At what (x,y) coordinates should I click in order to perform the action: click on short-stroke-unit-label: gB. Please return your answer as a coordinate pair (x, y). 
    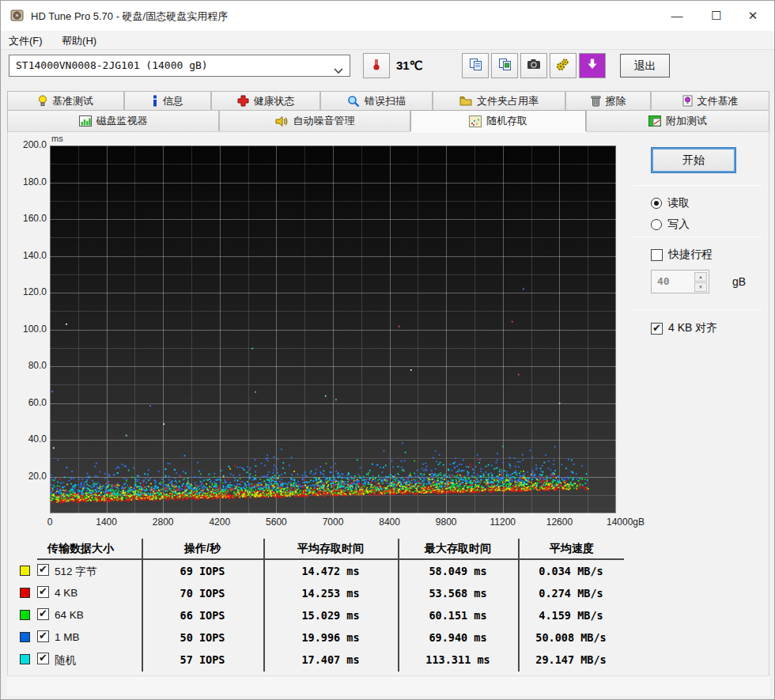
    Looking at the image, I should click on (739, 282).